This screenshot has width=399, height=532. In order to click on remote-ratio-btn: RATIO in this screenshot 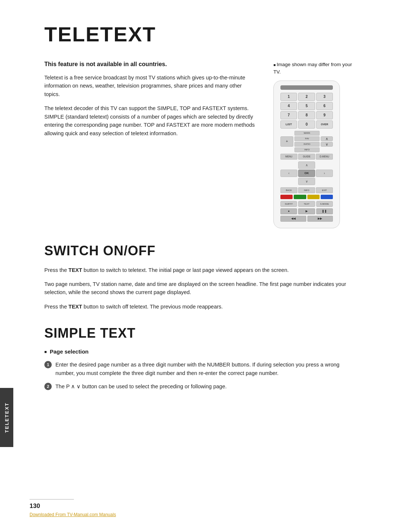, I will do `click(307, 144)`.